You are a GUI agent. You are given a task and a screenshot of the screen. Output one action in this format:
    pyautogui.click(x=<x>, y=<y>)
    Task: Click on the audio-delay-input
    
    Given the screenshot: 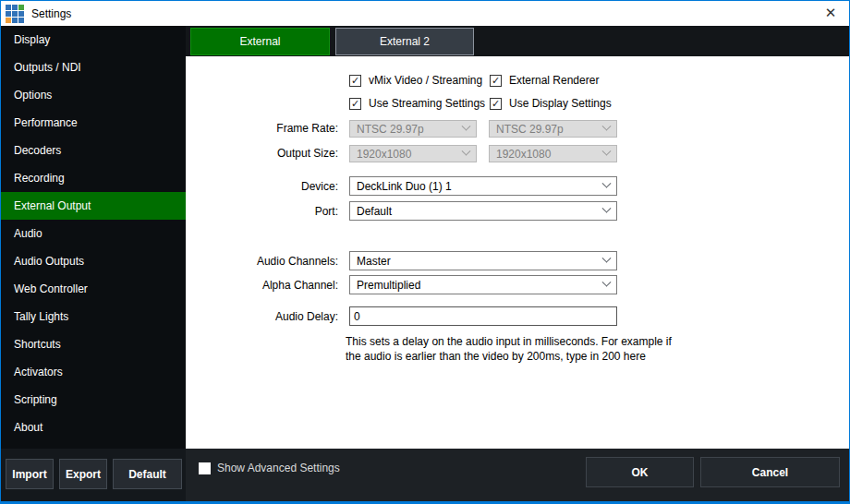 What is the action you would take?
    pyautogui.click(x=483, y=316)
    